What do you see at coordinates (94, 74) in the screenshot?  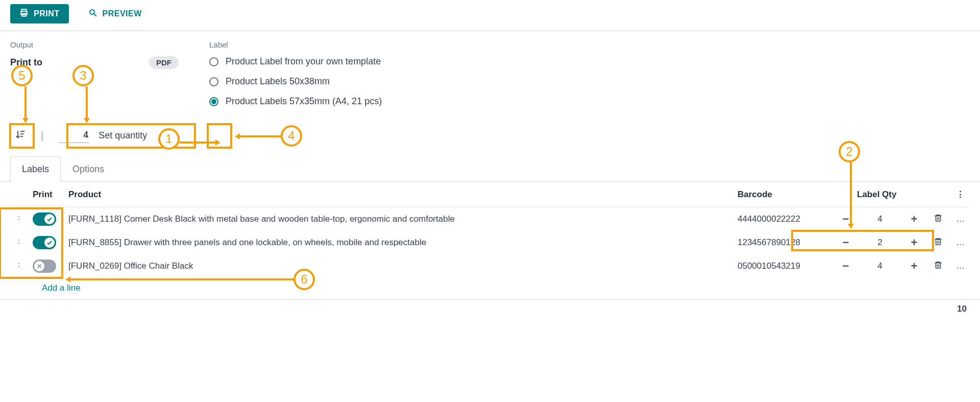 I see `output-column: Output Print to PDF` at bounding box center [94, 74].